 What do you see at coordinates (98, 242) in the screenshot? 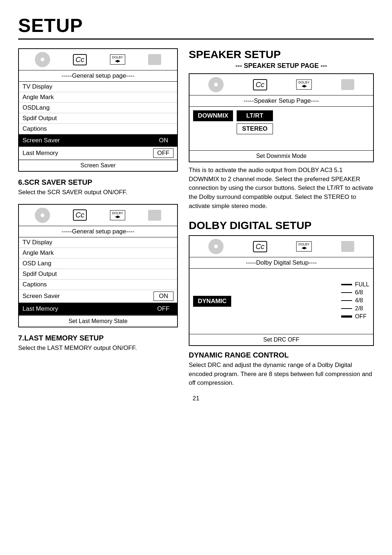
I see `osd2-item-tvdisplay: TV Display` at bounding box center [98, 242].